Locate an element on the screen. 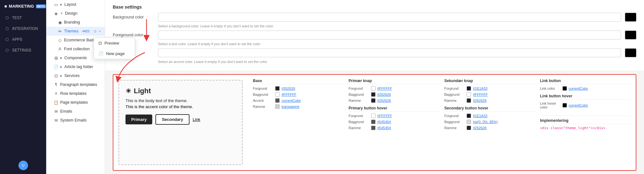 The image size is (644, 174). sidebar-item-label: INTEGRATION is located at coordinates (25, 29).